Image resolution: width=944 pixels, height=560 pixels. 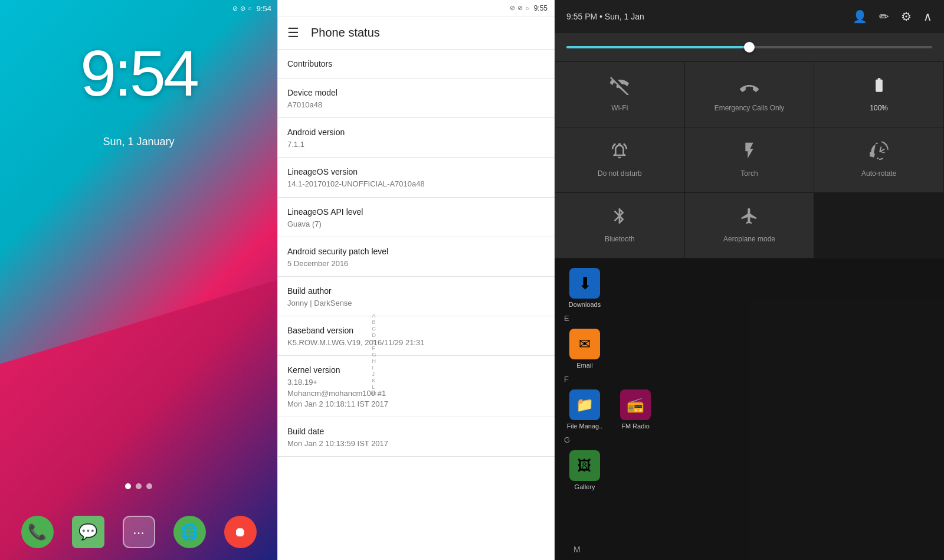 What do you see at coordinates (139, 532) in the screenshot?
I see `dock-apps-button: ···` at bounding box center [139, 532].